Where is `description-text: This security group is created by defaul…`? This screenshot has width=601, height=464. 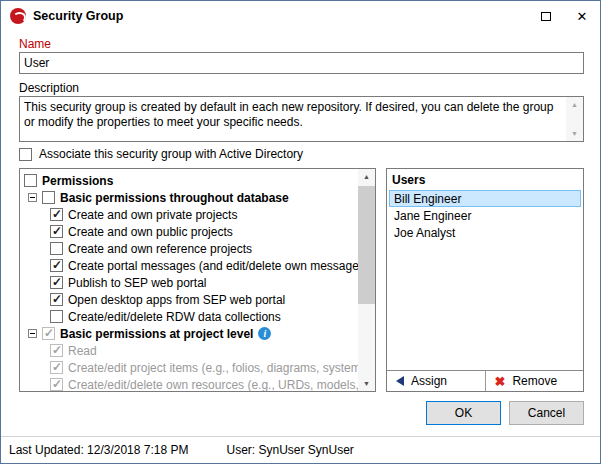 description-text: This security group is created by defaul… is located at coordinates (292, 120).